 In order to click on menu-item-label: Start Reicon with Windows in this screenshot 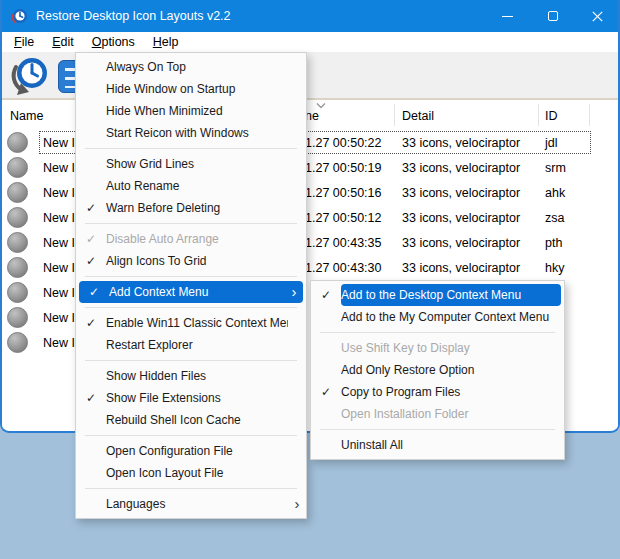, I will do `click(197, 133)`.